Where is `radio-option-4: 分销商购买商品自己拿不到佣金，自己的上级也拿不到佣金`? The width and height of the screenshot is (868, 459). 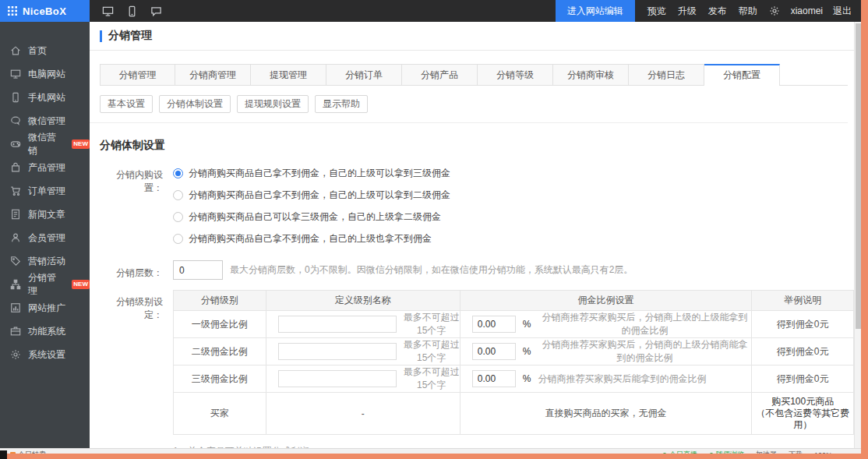
radio-option-4: 分销商购买商品自己拿不到佣金，自己的上级也拿不到佣金 is located at coordinates (312, 238).